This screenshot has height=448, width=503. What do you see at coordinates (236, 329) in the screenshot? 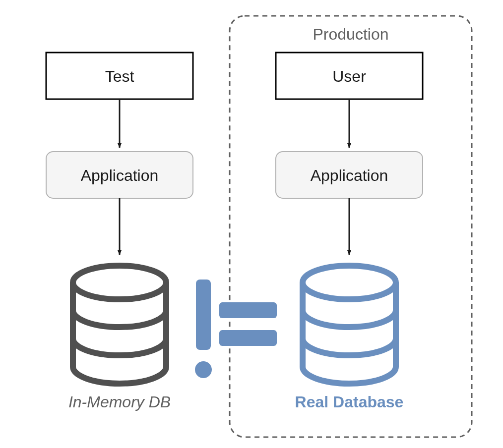
I see `not-equal-icon` at bounding box center [236, 329].